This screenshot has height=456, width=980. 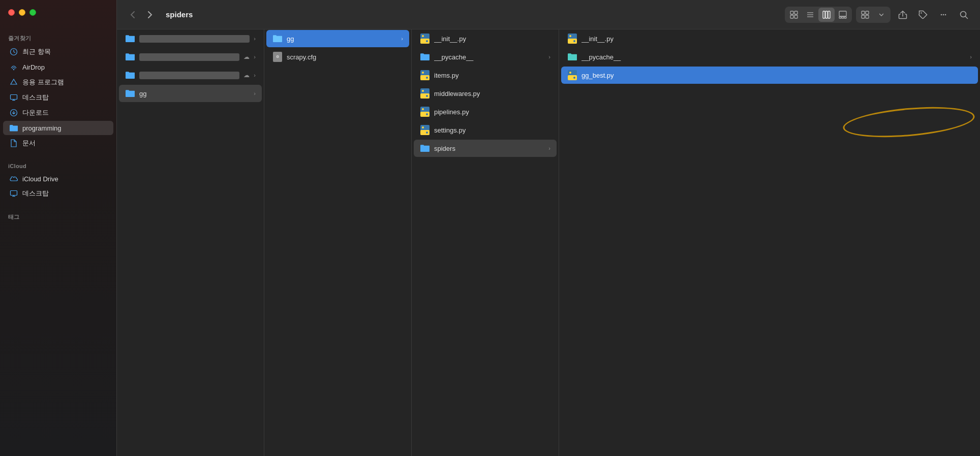 What do you see at coordinates (472, 14) in the screenshot?
I see `window-title: spiders` at bounding box center [472, 14].